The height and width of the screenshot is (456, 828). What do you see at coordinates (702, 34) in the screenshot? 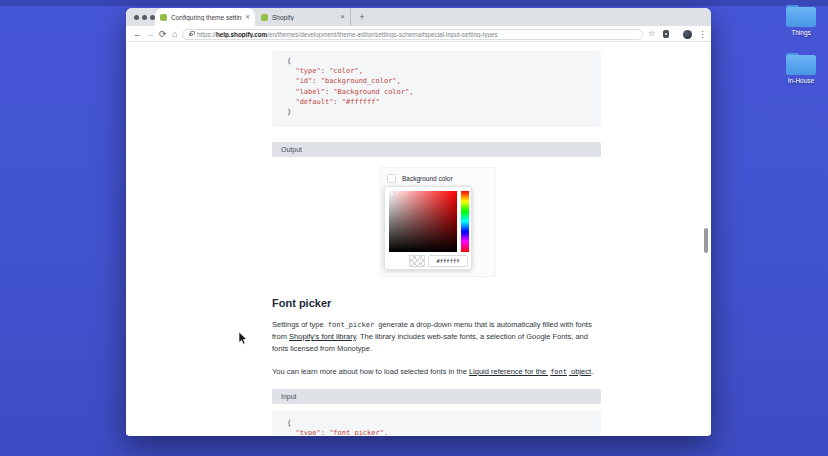
I see `menu-dots-icon: ⋮` at bounding box center [702, 34].